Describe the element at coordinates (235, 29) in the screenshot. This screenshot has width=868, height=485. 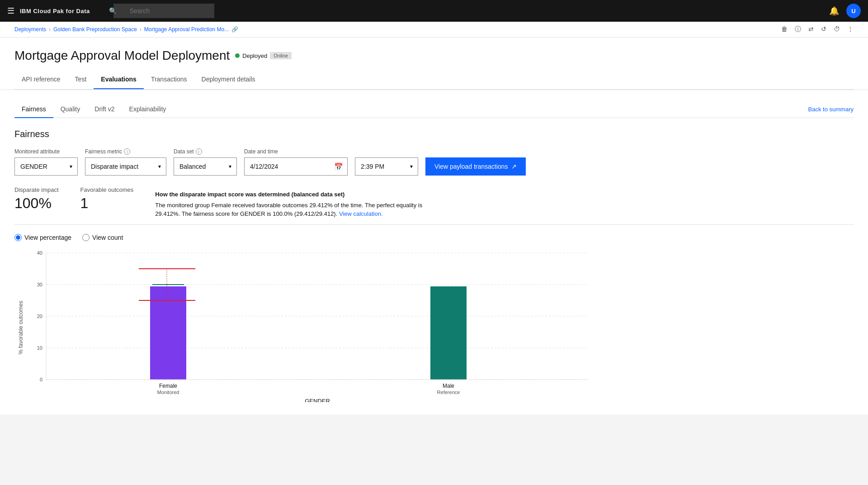
I see `breadcrumb-link-icon: 🔗` at that location.